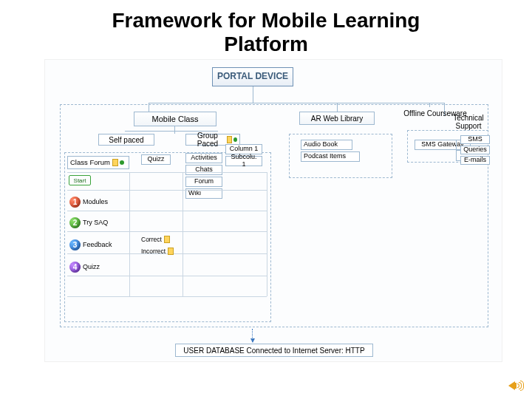  I want to click on modules-row: 1 Modules, so click(98, 202).